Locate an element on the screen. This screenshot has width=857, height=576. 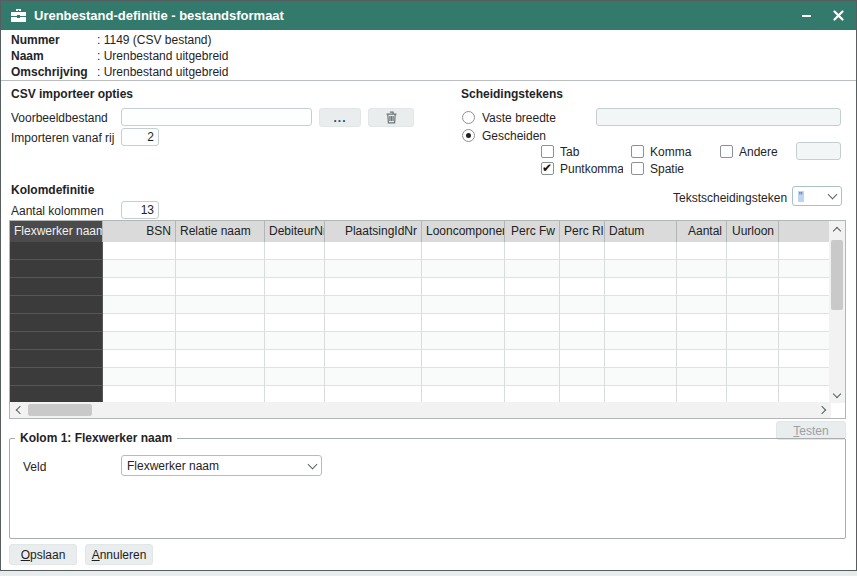
column-header-perc-rl: Perc Rl is located at coordinates (582, 232).